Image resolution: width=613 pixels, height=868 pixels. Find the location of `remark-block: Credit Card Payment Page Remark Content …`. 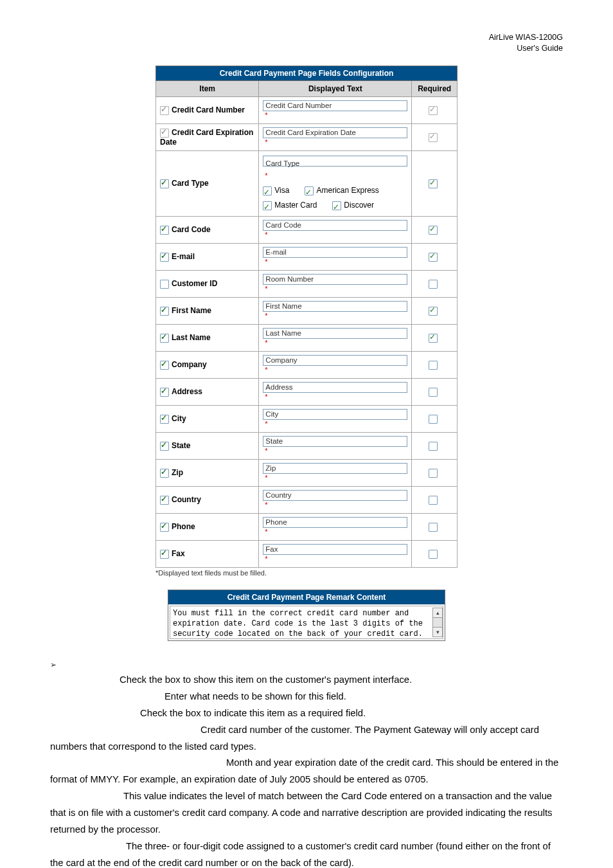

remark-block: Credit Card Payment Page Remark Content … is located at coordinates (306, 615).